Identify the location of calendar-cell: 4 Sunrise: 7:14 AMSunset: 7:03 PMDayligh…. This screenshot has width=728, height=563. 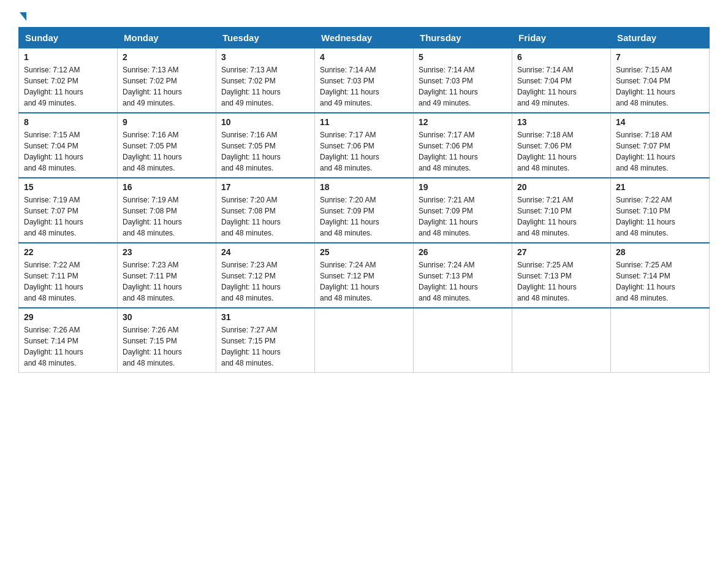
(364, 81).